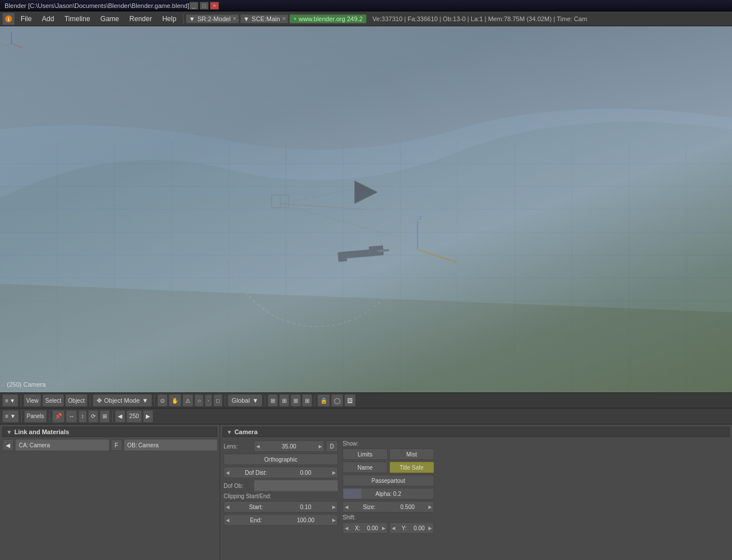 The height and width of the screenshot is (560, 732). I want to click on minimize-button: _, so click(194, 6).